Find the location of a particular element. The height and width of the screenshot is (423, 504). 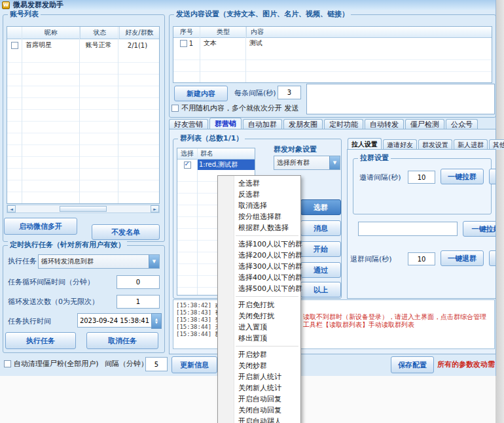

clean-interval-input: 5 is located at coordinates (156, 364).